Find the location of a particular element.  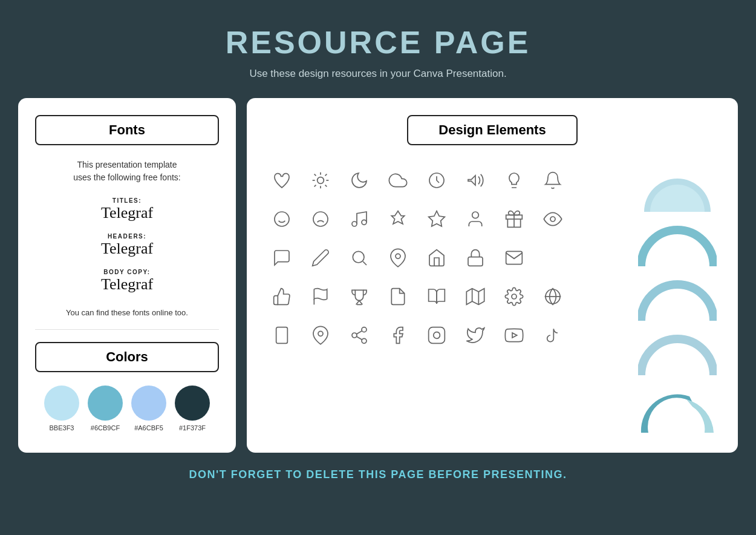

map-icon is located at coordinates (475, 297).